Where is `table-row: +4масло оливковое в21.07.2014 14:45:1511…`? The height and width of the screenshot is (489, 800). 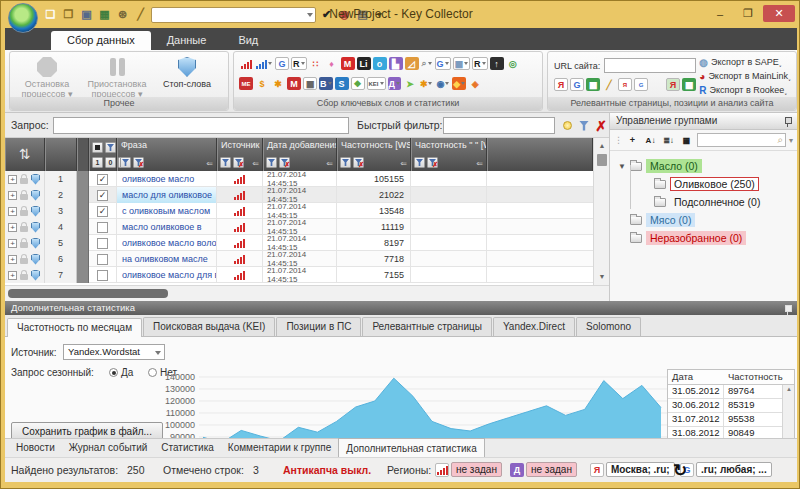 table-row: +4масло оливковое в21.07.2014 14:45:1511… is located at coordinates (299, 227).